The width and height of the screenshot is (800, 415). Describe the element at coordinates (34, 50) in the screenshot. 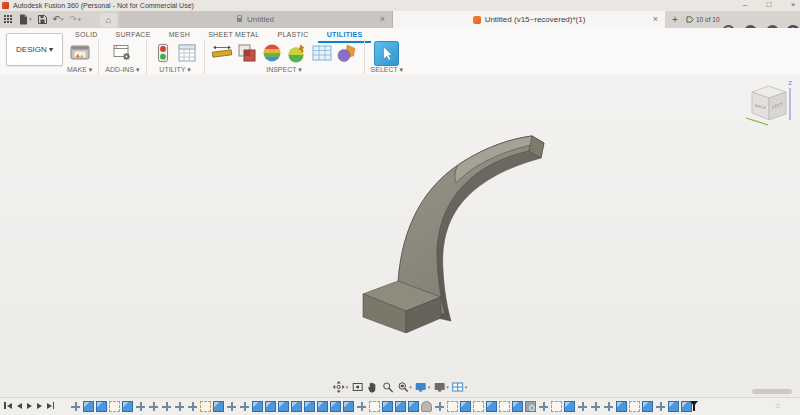

I see `workspace-selector: DESIGN ▾` at that location.